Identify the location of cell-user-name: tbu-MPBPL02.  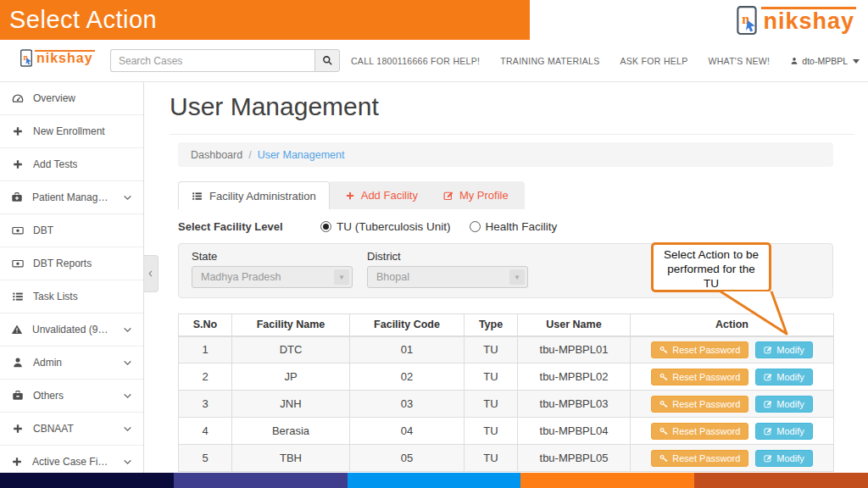
(575, 377).